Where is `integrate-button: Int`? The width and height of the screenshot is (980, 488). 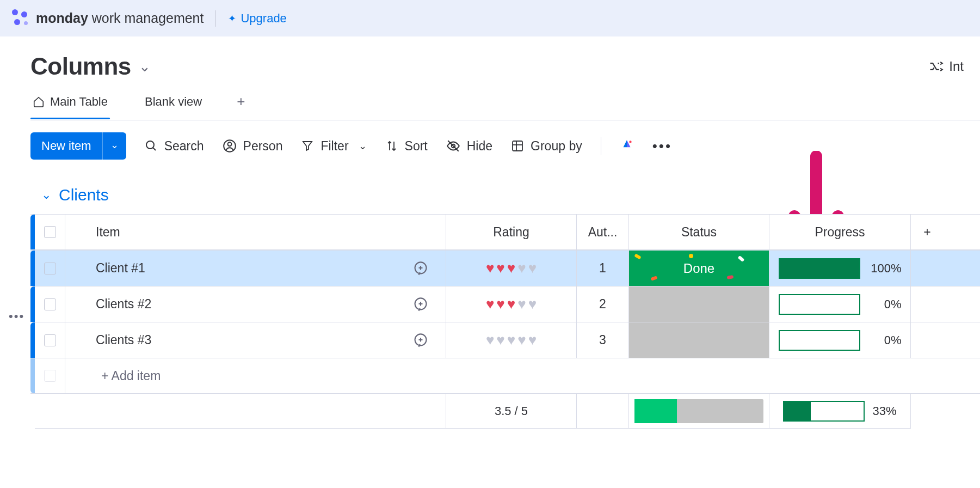 integrate-button: Int is located at coordinates (946, 66).